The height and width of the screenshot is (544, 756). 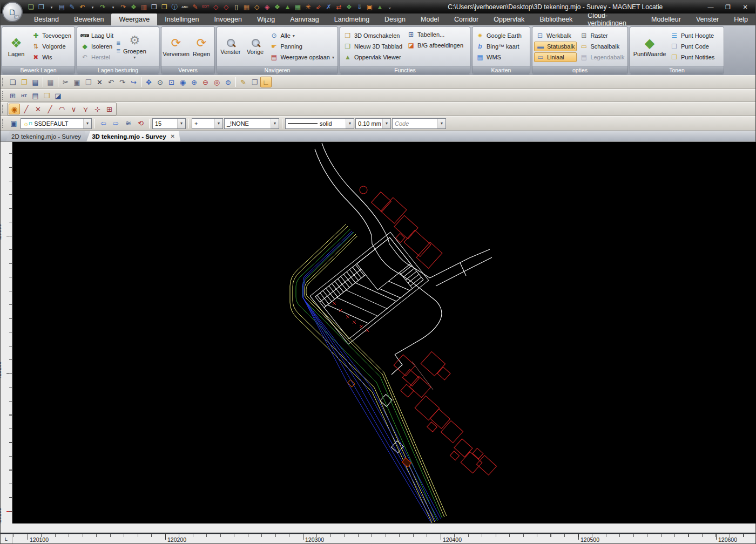 I want to click on snap-grid-icon: ⊞, so click(x=109, y=109).